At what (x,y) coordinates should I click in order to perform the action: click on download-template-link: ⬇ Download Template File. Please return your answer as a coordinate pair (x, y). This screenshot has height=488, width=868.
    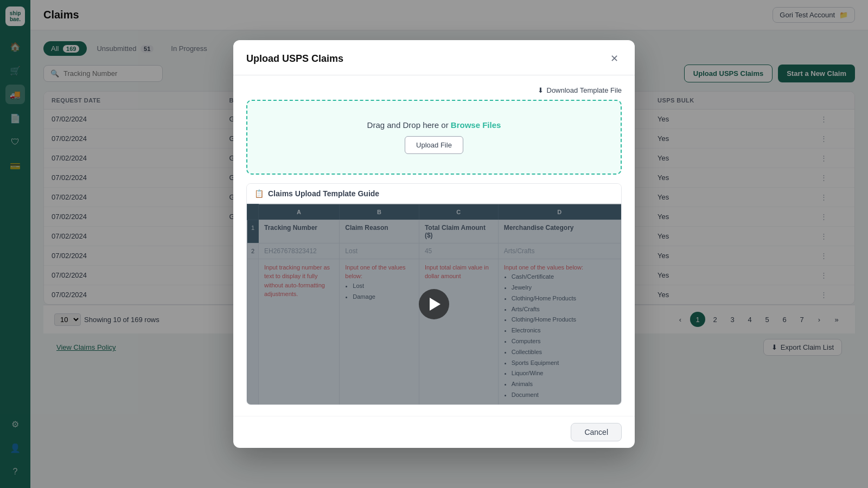
    Looking at the image, I should click on (580, 90).